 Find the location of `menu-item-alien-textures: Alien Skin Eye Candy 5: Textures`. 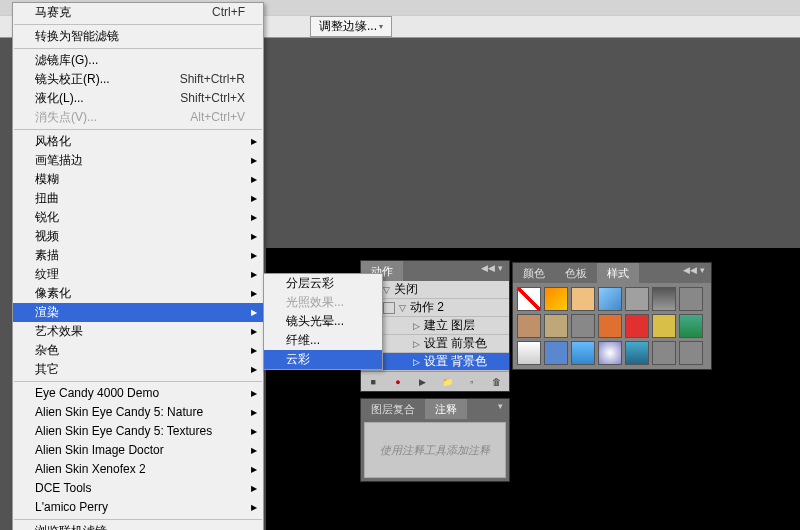

menu-item-alien-textures: Alien Skin Eye Candy 5: Textures is located at coordinates (138, 432).